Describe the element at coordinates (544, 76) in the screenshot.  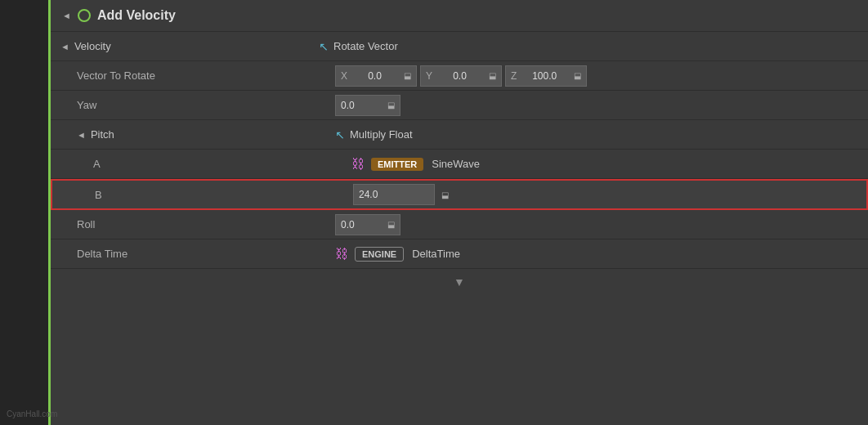
I see `z-value: 100.0` at that location.